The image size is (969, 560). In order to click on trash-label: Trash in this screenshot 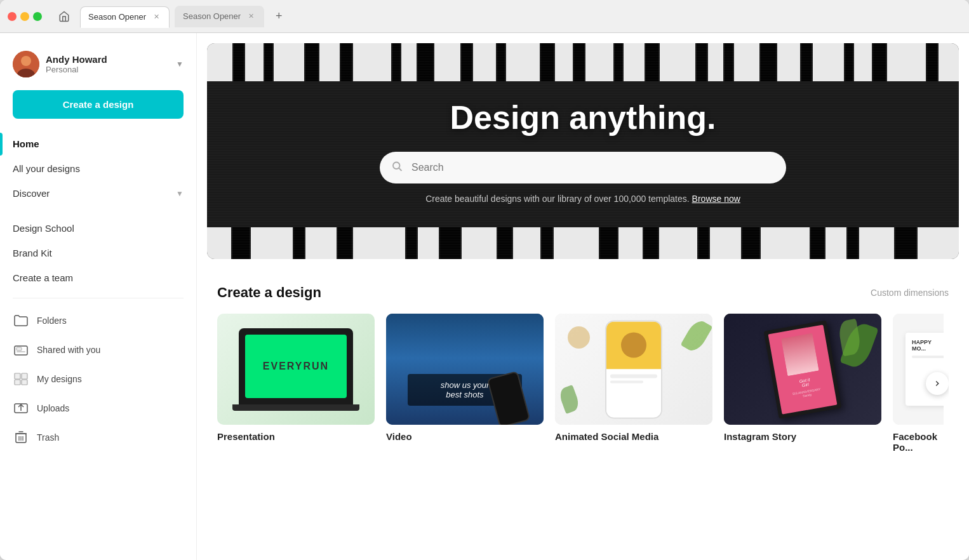, I will do `click(48, 437)`.